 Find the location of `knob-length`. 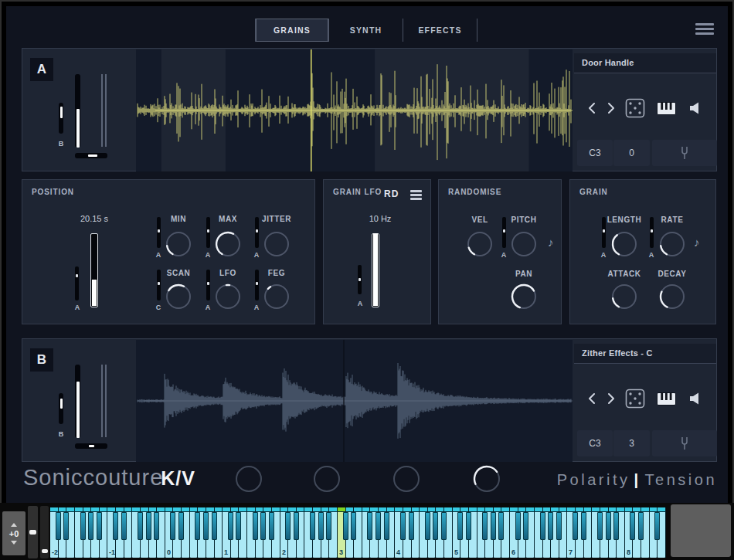

knob-length is located at coordinates (624, 244).